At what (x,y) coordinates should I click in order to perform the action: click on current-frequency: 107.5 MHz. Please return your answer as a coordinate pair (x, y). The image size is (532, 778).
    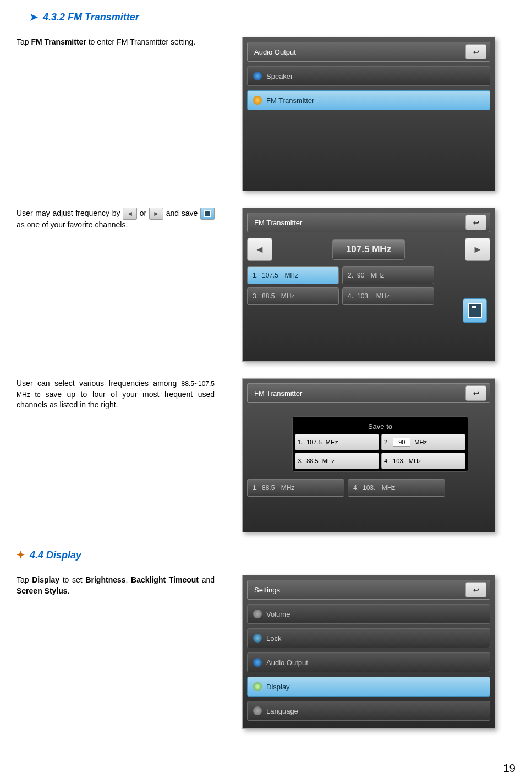
    Looking at the image, I should click on (369, 249).